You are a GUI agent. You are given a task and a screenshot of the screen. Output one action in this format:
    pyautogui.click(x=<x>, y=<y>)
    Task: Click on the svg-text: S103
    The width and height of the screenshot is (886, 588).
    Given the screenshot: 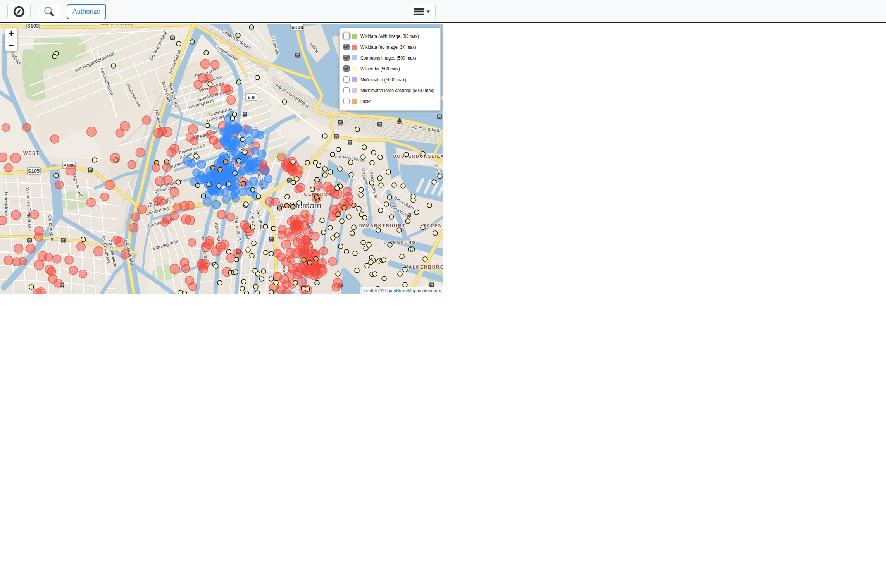 What is the action you would take?
    pyautogui.click(x=33, y=26)
    